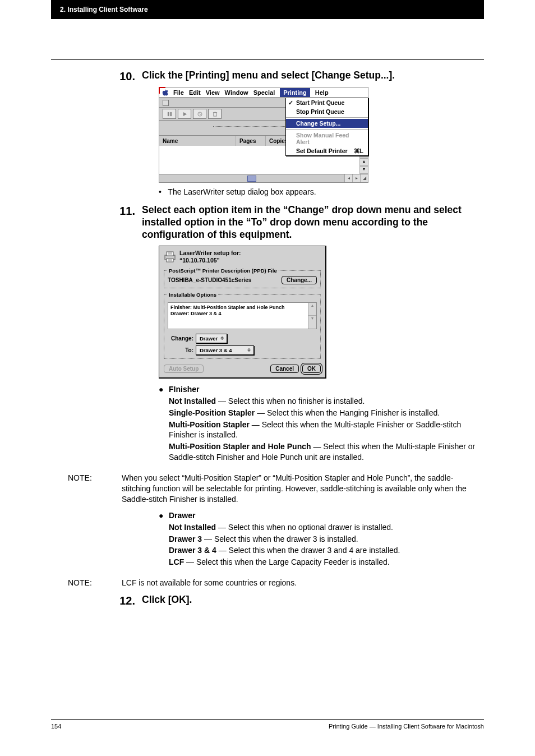 Image resolution: width=535 pixels, height=756 pixels. Describe the element at coordinates (326, 423) in the screenshot. I see `finisher-text: FInisher Not Installed — Select this whe…` at that location.